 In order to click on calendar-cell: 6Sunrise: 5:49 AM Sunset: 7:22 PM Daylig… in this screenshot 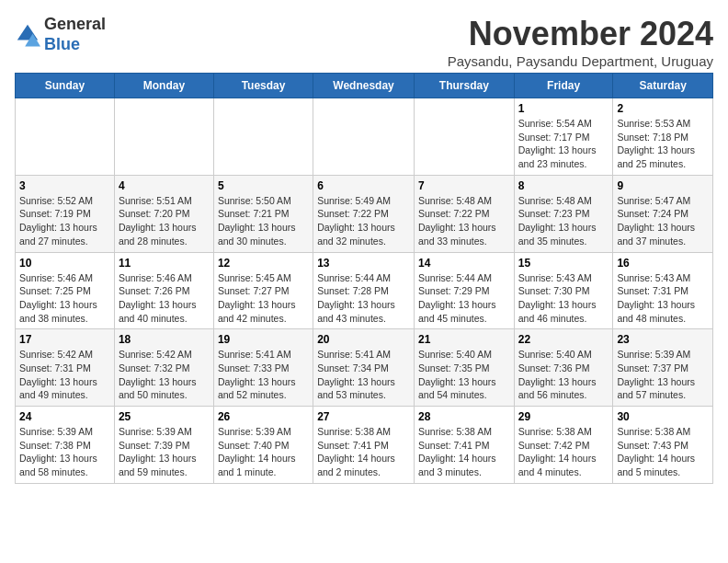, I will do `click(364, 213)`.